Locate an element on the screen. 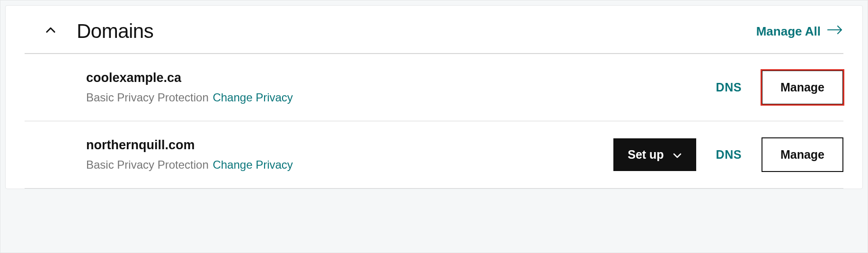 The width and height of the screenshot is (868, 253). setup-button: Set up is located at coordinates (655, 154).